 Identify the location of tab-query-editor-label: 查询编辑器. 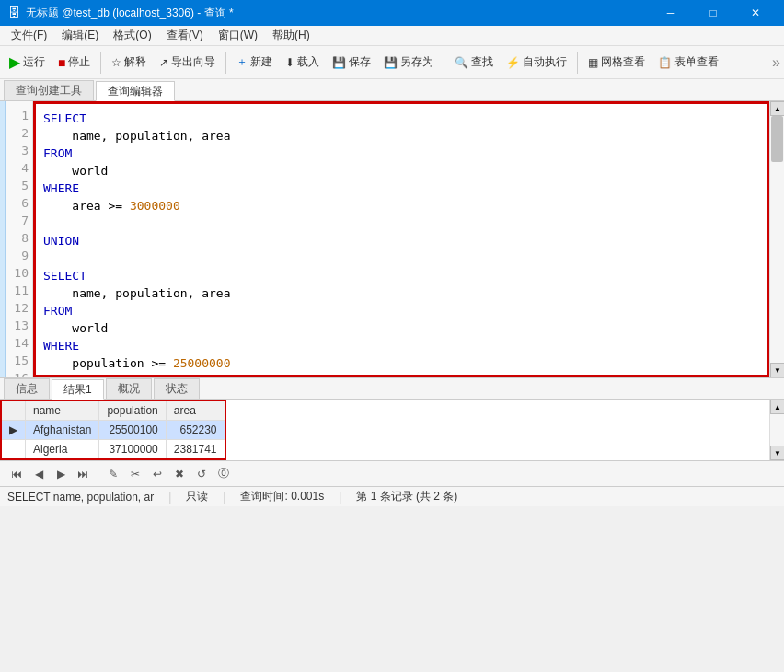
(135, 92).